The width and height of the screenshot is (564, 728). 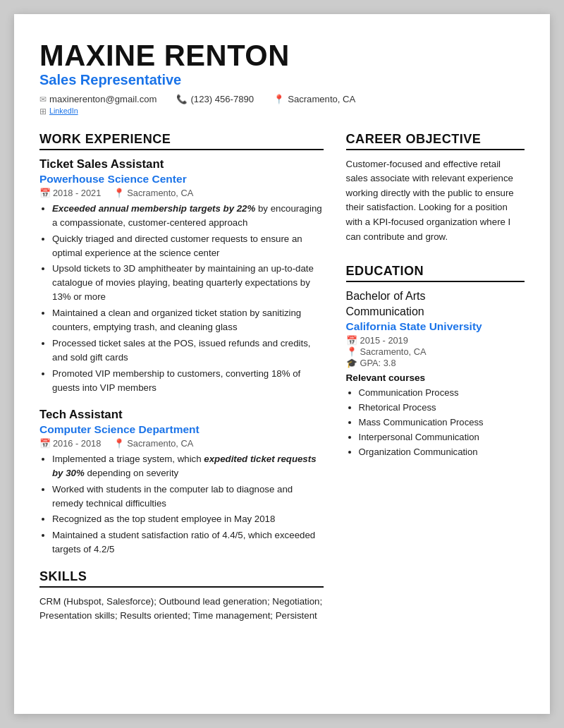 What do you see at coordinates (436, 363) in the screenshot?
I see `edu-gpa-row: 🎓 GPA: 3.8` at bounding box center [436, 363].